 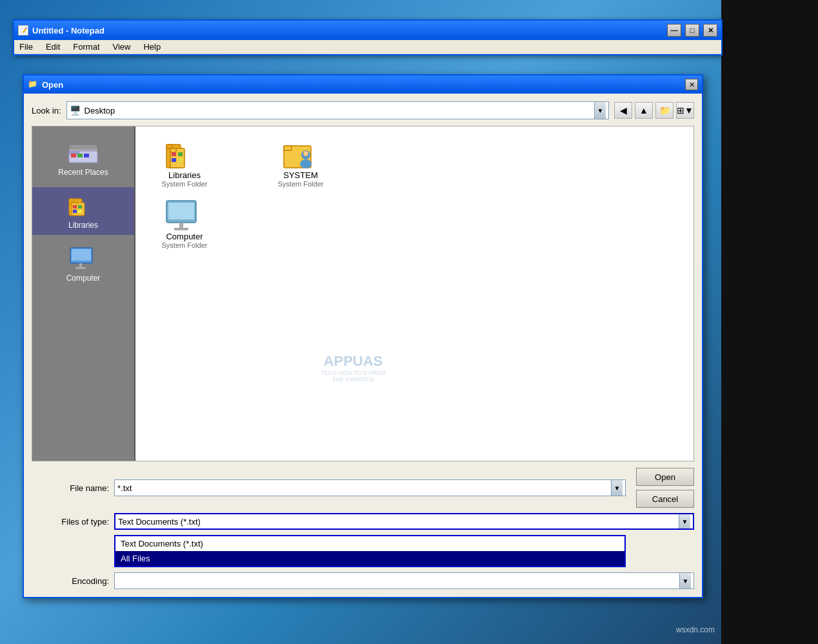 I want to click on filename-row: File name: *.txt ▼ Open Cancel, so click(x=363, y=488).